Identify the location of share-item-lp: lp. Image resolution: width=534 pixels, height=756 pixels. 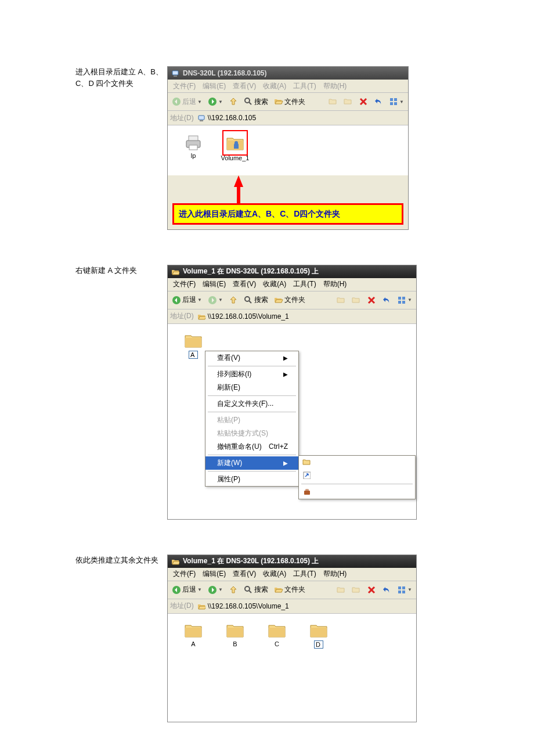
(193, 147).